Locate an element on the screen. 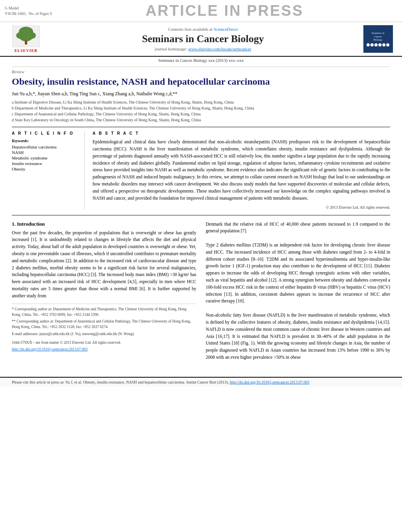 The image size is (402, 532). authors-line: Jun Yu a,b,*, Jiayun Shen a,b, Ting Ting… is located at coordinates (201, 94).